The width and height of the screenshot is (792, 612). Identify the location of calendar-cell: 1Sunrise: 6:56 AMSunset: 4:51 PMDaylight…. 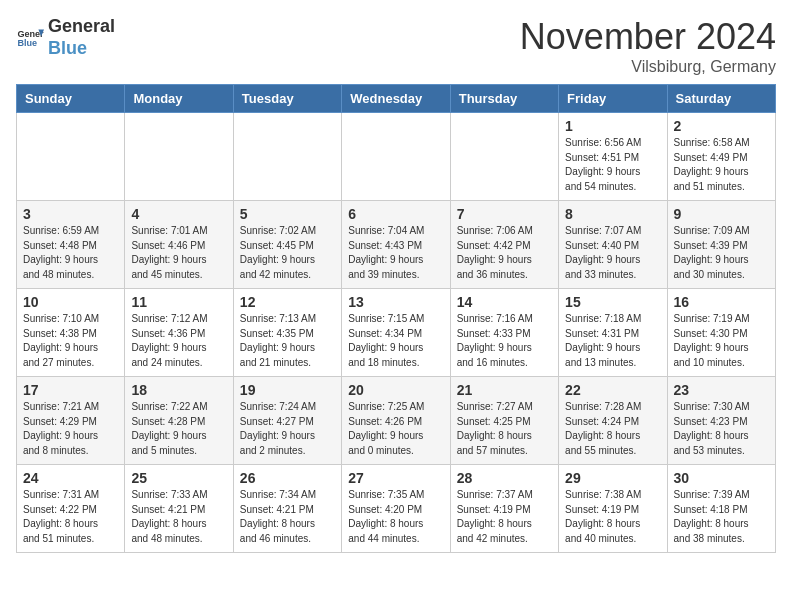
(613, 157).